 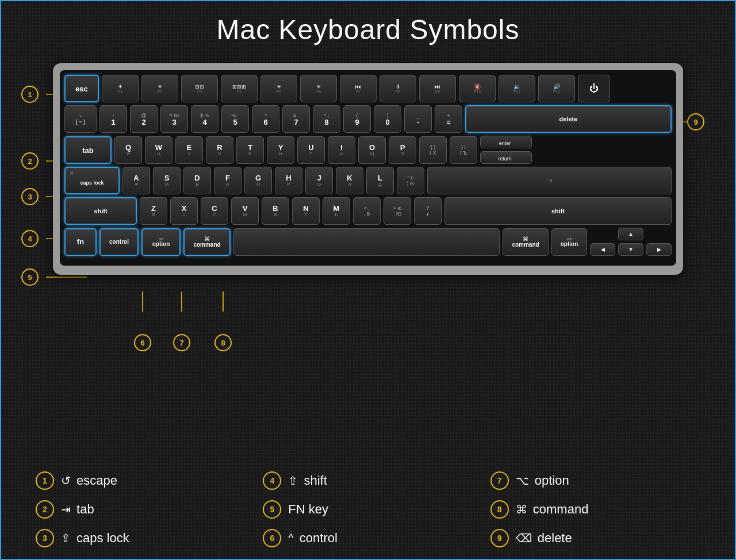 What do you see at coordinates (197, 181) in the screenshot?
I see `d-key: D В` at bounding box center [197, 181].